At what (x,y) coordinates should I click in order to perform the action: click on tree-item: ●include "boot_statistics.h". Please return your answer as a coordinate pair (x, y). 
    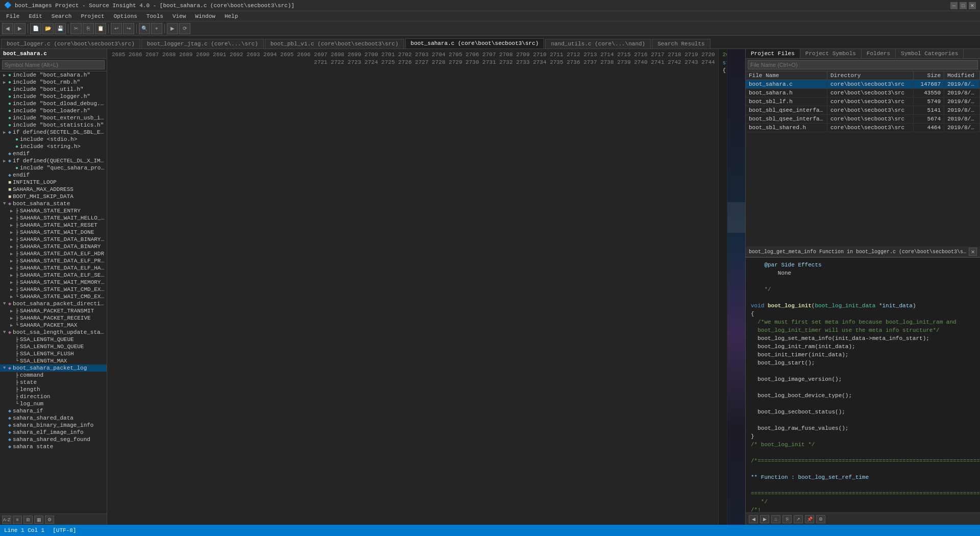
    Looking at the image, I should click on (53, 125).